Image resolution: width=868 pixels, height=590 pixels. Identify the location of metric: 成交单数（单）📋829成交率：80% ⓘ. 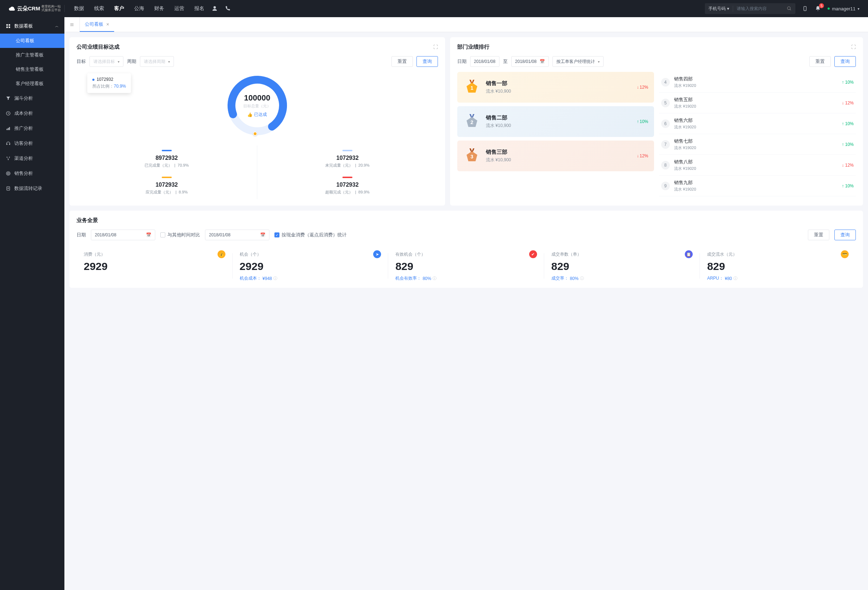
(622, 266).